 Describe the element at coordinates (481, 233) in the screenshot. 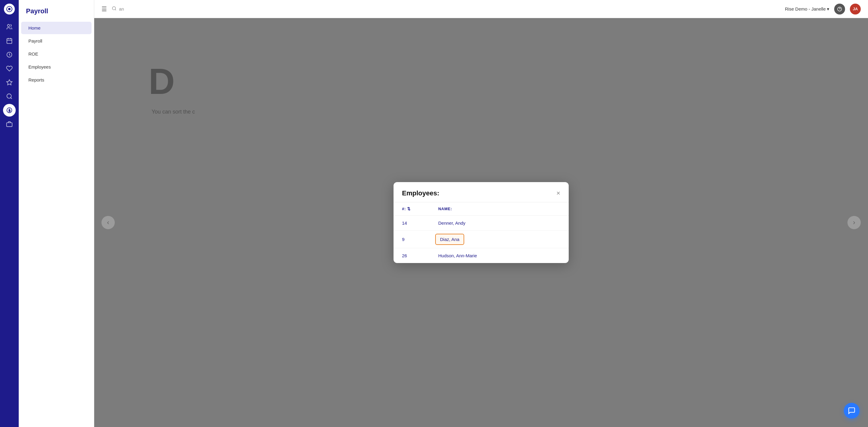

I see `employees-table: #: ⇅ NAME: 14 Denner, Andy 9` at that location.